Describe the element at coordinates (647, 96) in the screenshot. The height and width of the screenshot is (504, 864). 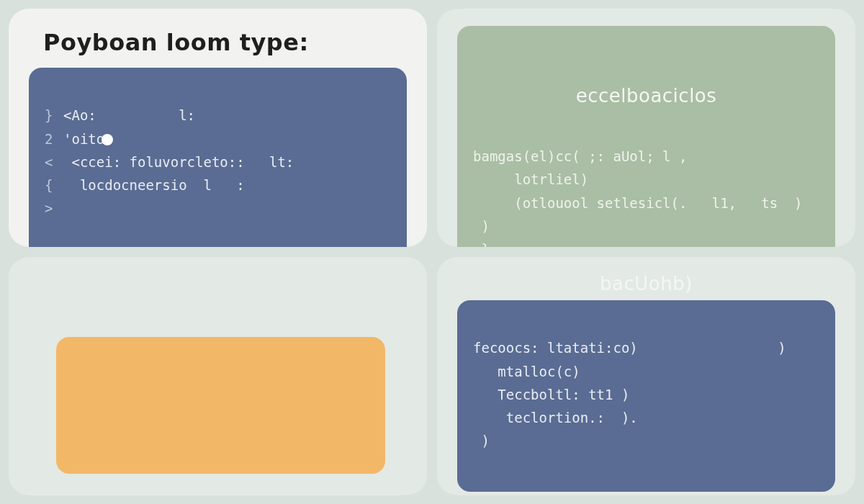
I see `panel-title-top-right: eccelboaciclos` at that location.